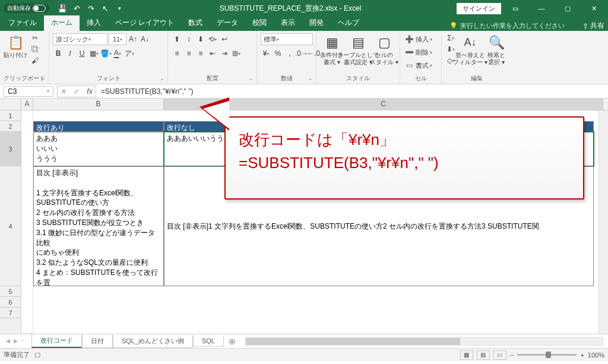 The width and height of the screenshot is (608, 364). I want to click on sheet-tab: 改行コード, so click(57, 341).